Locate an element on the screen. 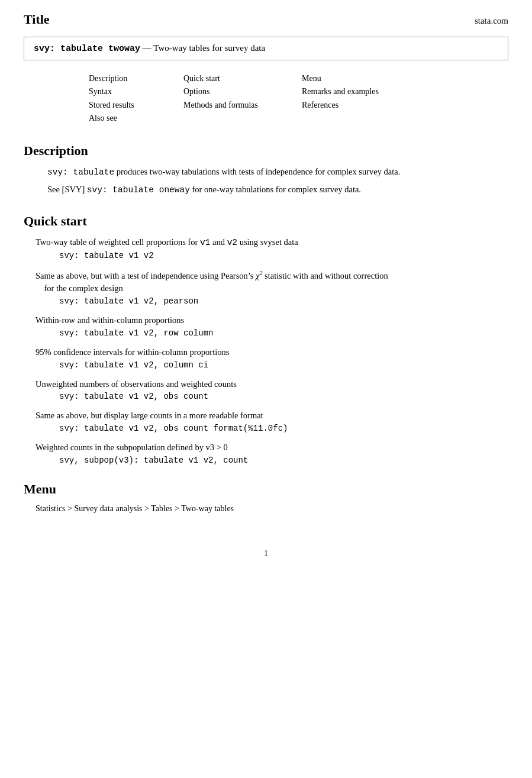 The image size is (532, 778). nav-link-methods: Methods and formulas is located at coordinates (243, 105).